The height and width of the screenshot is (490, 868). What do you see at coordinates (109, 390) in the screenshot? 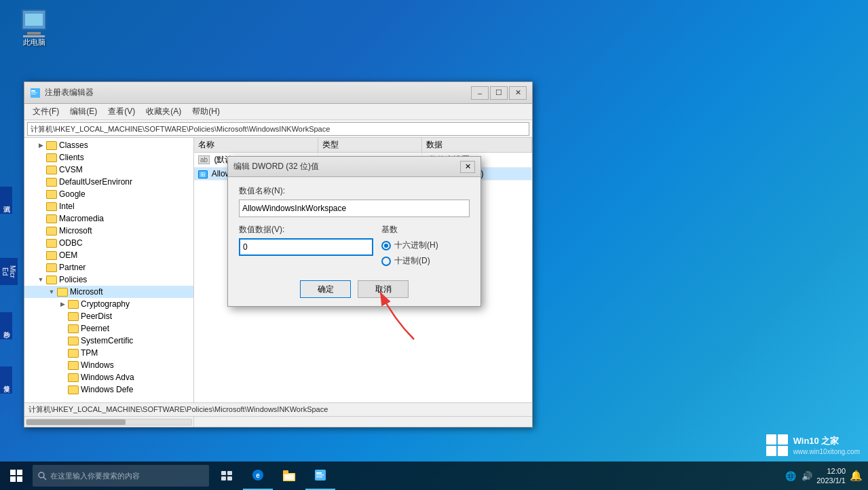
I see `tree-item-windowsdefe: Windows Defe` at bounding box center [109, 390].